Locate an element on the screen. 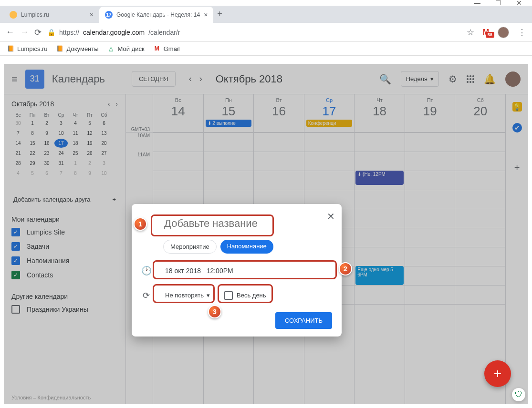  keep-icon: 💡 is located at coordinates (517, 107).